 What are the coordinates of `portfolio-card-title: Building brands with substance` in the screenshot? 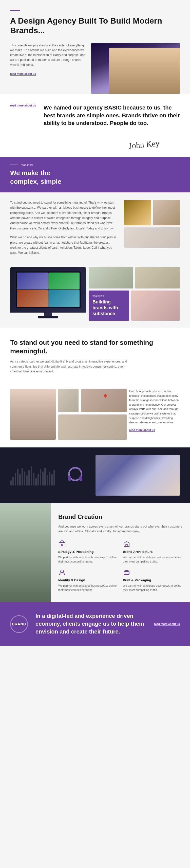 It's located at (109, 308).